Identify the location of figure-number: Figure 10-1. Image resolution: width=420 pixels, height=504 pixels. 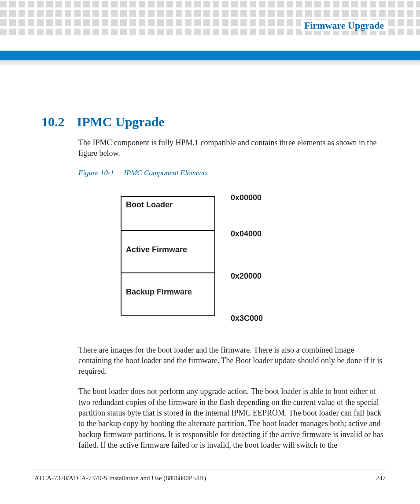
(96, 173).